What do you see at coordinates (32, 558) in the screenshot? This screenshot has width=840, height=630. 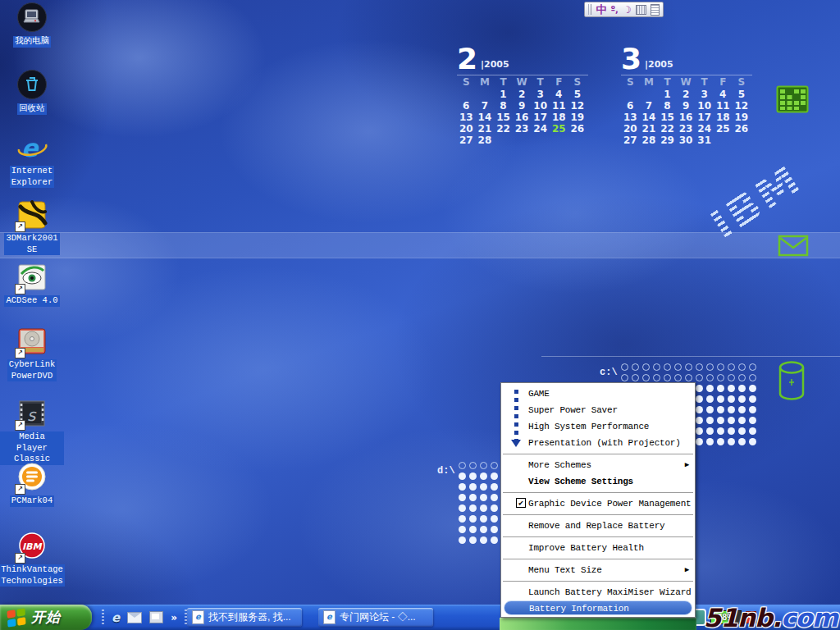 I see `desktop-icon-thinkvantage: IBM↗ThinkVantage Technologies` at bounding box center [32, 558].